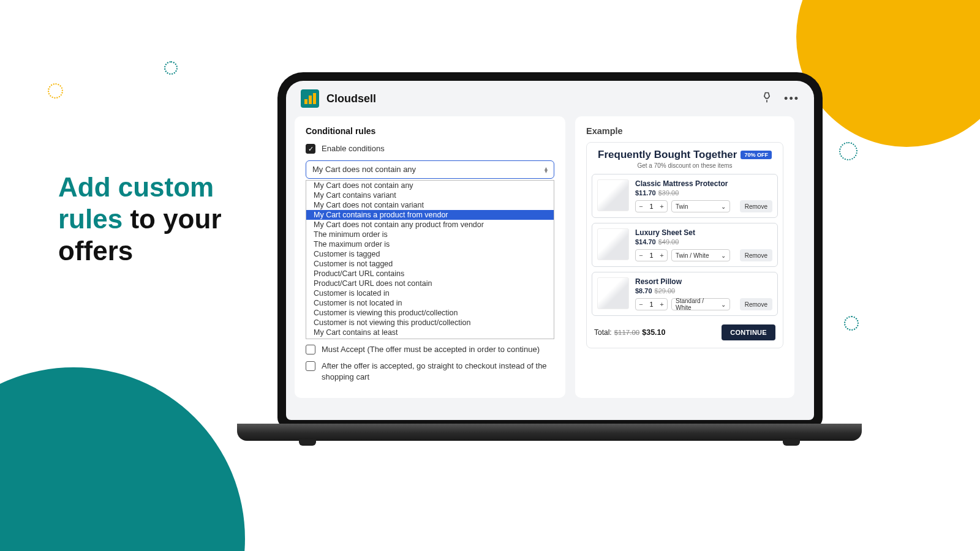  I want to click on product-price: $14.70, so click(646, 242).